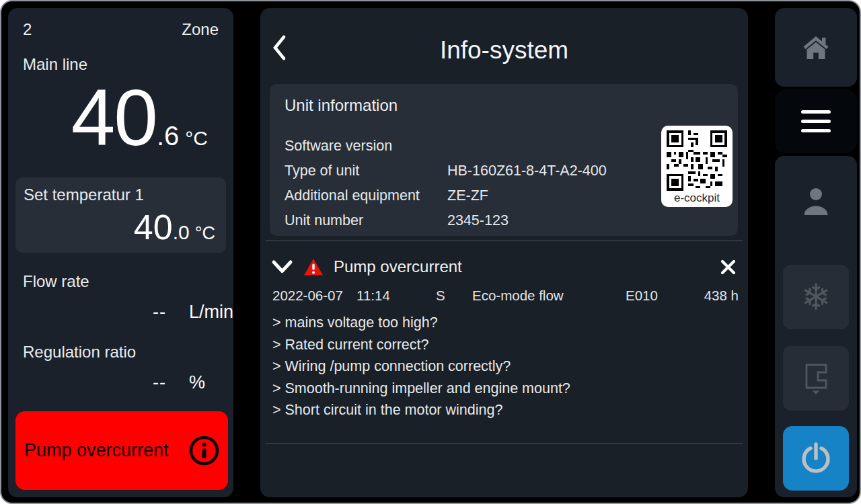 This screenshot has width=861, height=504. Describe the element at coordinates (211, 312) in the screenshot. I see `flow-rate-unit: L/min` at that location.